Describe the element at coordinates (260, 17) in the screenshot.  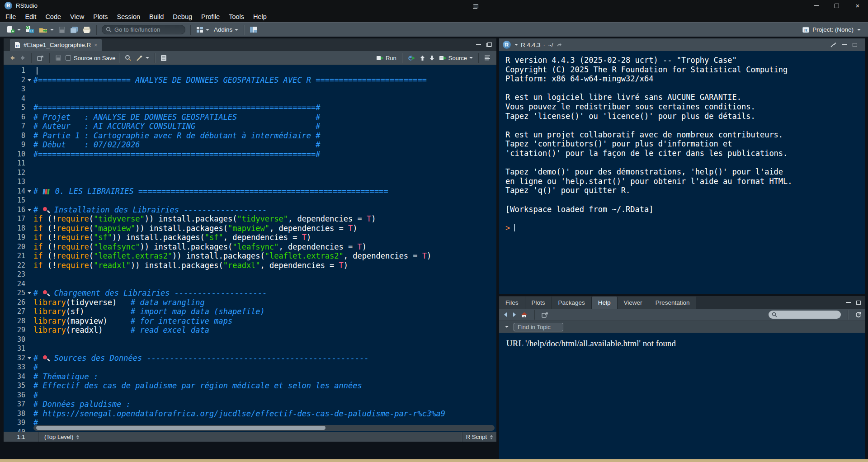
I see `menu-item-help: Help` at that location.